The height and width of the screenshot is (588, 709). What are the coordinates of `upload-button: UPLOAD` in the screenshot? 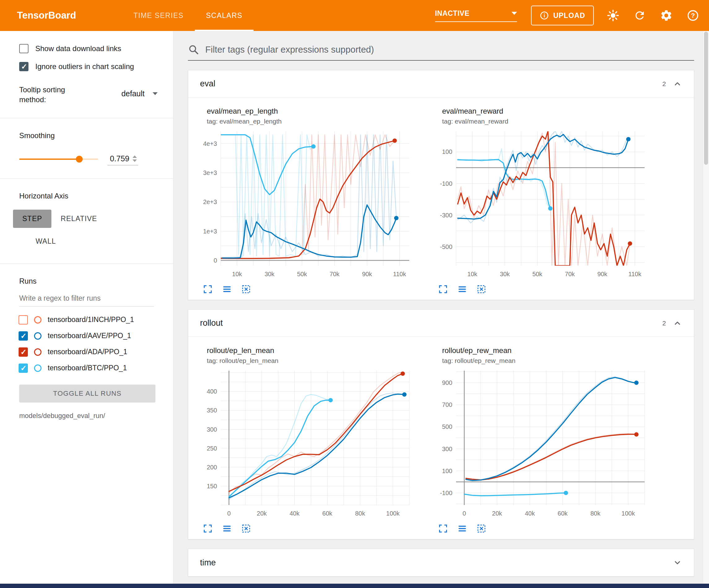 It's located at (562, 16).